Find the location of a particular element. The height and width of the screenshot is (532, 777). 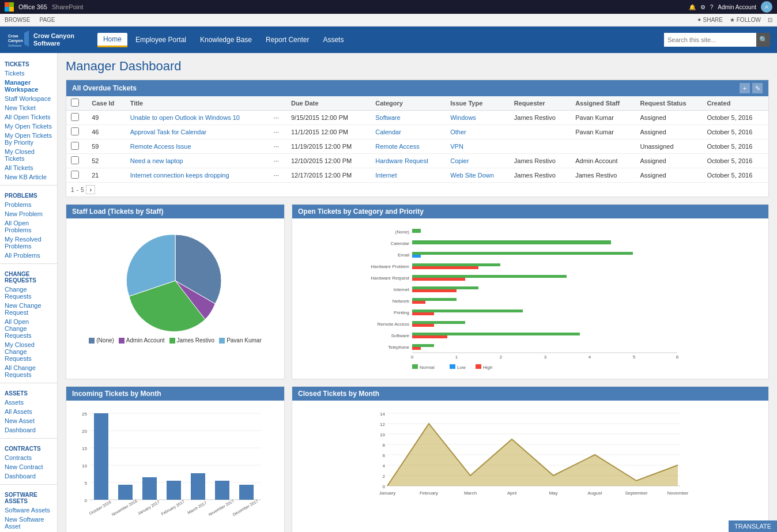

col-title: Title is located at coordinates (197, 104).